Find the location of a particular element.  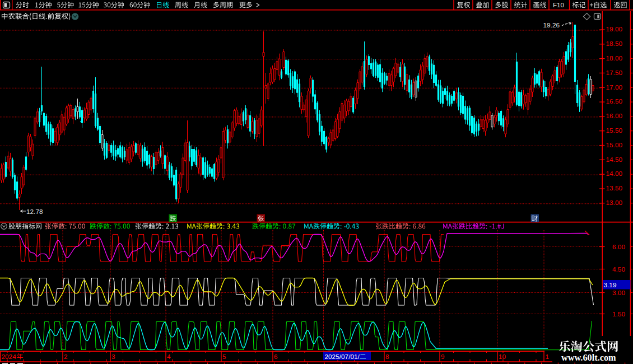

svg-text: 2 is located at coordinates (66, 357).